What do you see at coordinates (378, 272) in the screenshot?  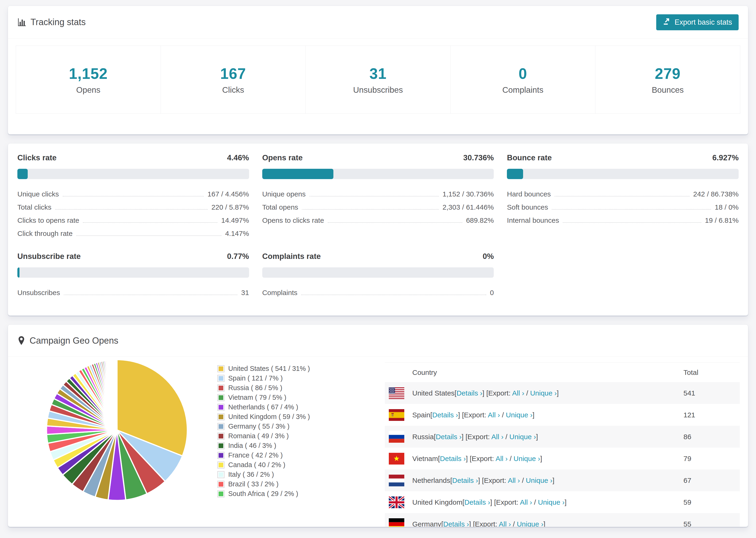 I see `progress-bar-complaints-rate` at bounding box center [378, 272].